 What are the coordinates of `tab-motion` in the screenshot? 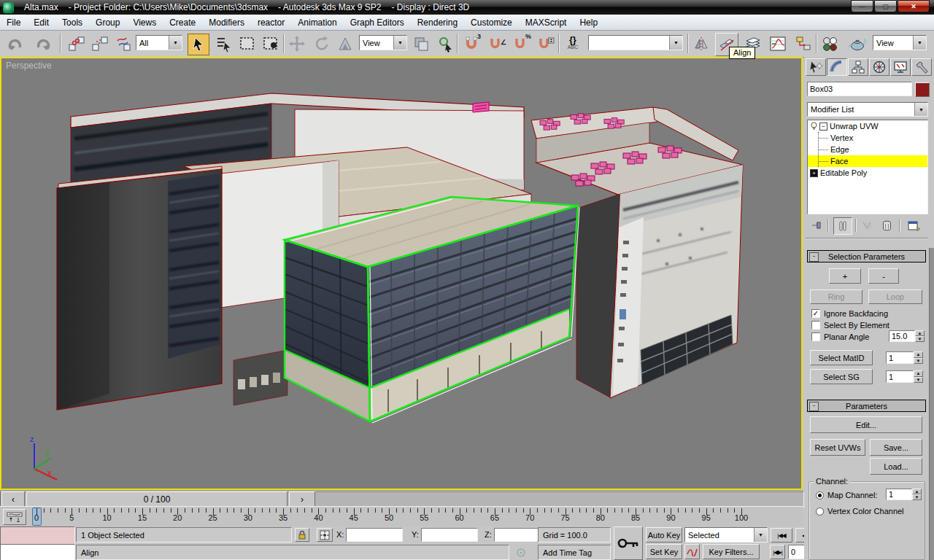 It's located at (879, 67).